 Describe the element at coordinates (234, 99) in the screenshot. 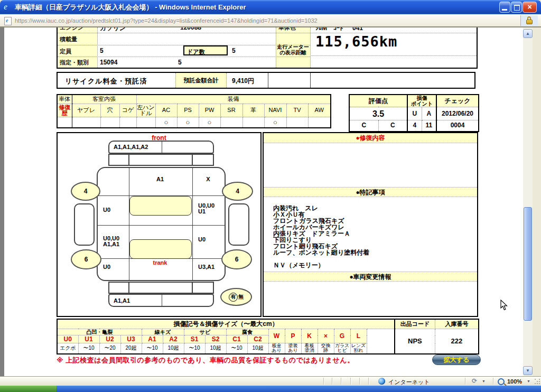

I see `equipment-header: 装備` at that location.